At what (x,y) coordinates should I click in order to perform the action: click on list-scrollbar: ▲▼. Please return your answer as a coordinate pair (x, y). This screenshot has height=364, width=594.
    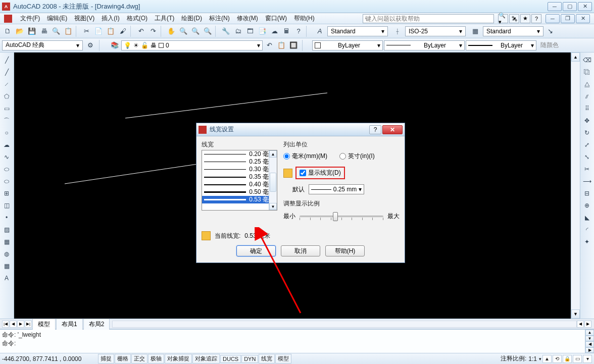
    Looking at the image, I should click on (273, 180).